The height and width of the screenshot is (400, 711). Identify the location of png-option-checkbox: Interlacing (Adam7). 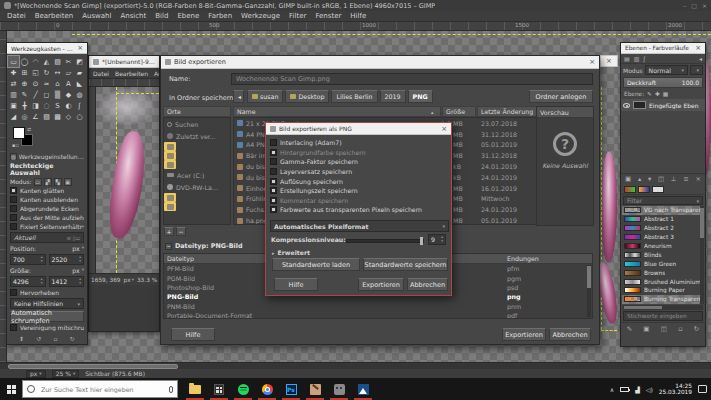
(358, 143).